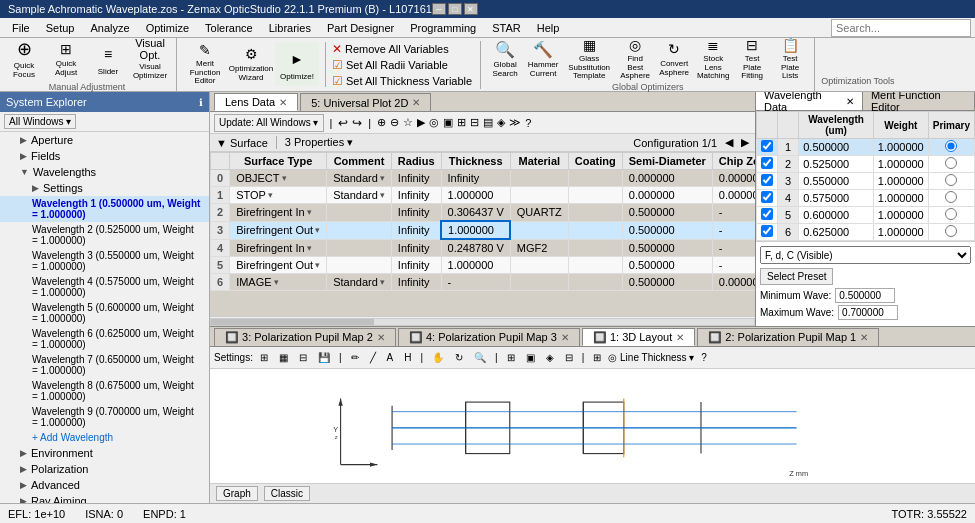 The image size is (975, 523). Describe the element at coordinates (484, 196) in the screenshot. I see `table-row: 1 STOP ▾ Standard ▾ Infinity 1.000000 0.…` at that location.